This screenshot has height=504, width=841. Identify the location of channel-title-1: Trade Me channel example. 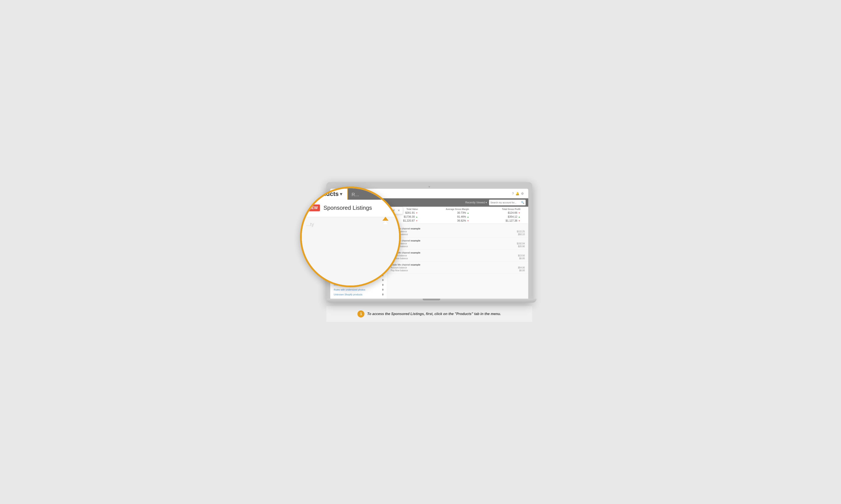
(458, 229).